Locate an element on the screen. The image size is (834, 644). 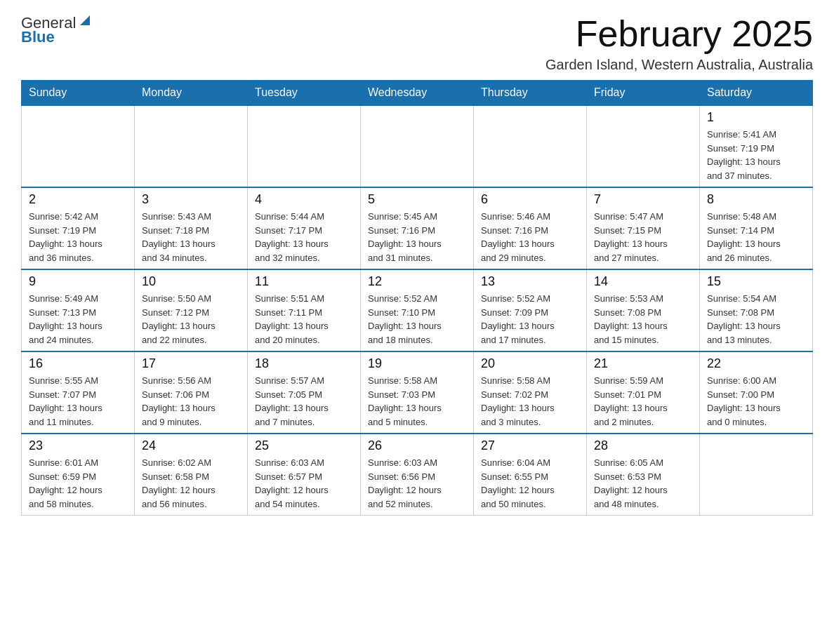
day-info: Sunrise: 5:56 AMSunset: 7:06 PMDaylight:… is located at coordinates (191, 401).